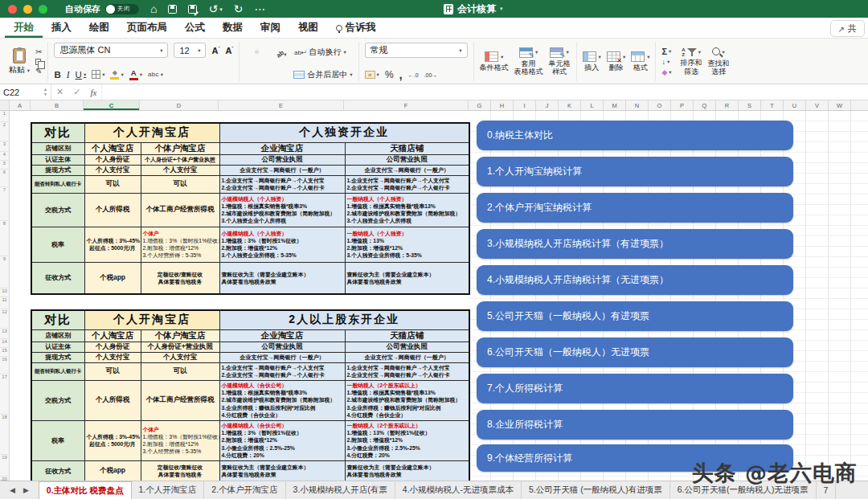 The image size is (868, 499). Describe the element at coordinates (113, 148) in the screenshot. I see `column-header-cell: 个人淘宝店` at that location.